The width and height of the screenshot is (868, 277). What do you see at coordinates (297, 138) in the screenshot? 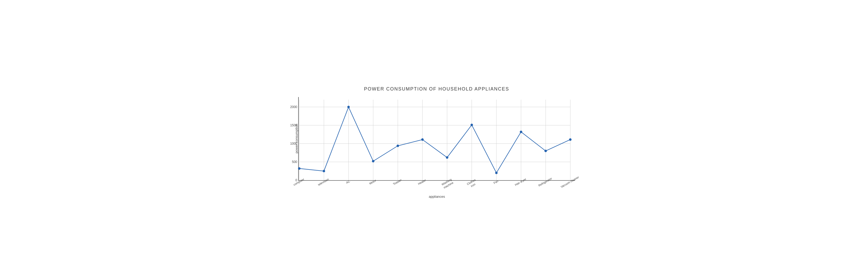
I see `y-axis-label: power consumption` at bounding box center [297, 138].